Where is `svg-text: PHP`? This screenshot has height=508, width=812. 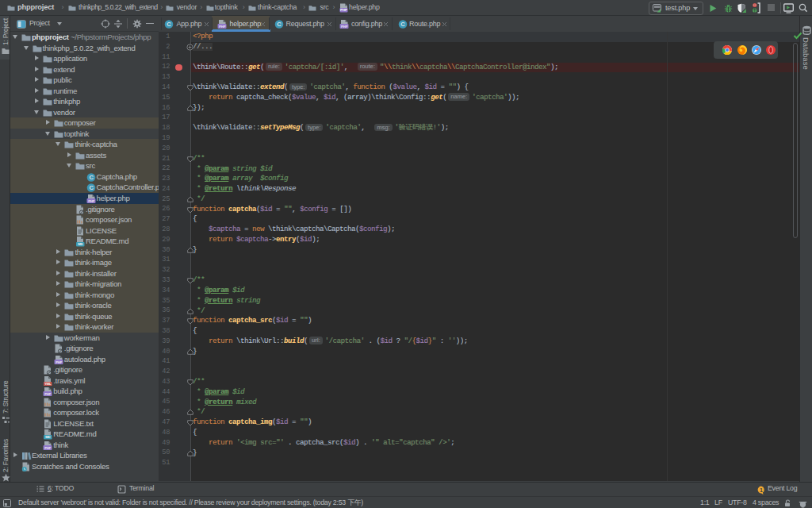 svg-text: PHP is located at coordinates (343, 10).